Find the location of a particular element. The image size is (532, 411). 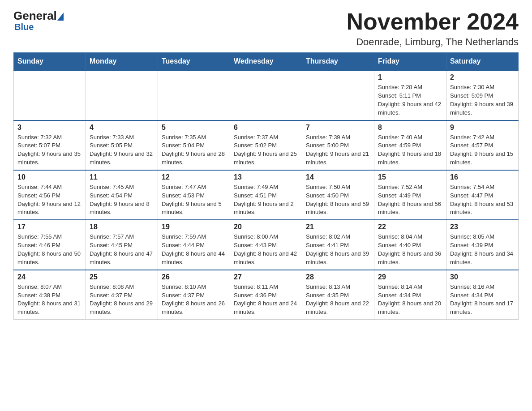

day-number: 16 is located at coordinates (482, 177).